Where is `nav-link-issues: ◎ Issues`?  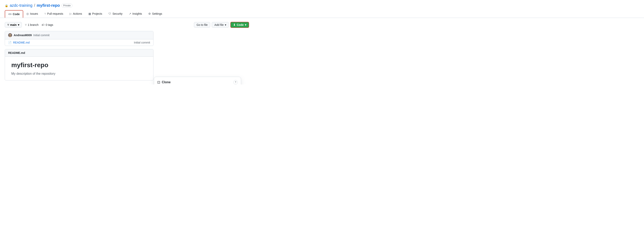
nav-link-issues: ◎ Issues is located at coordinates (32, 14).